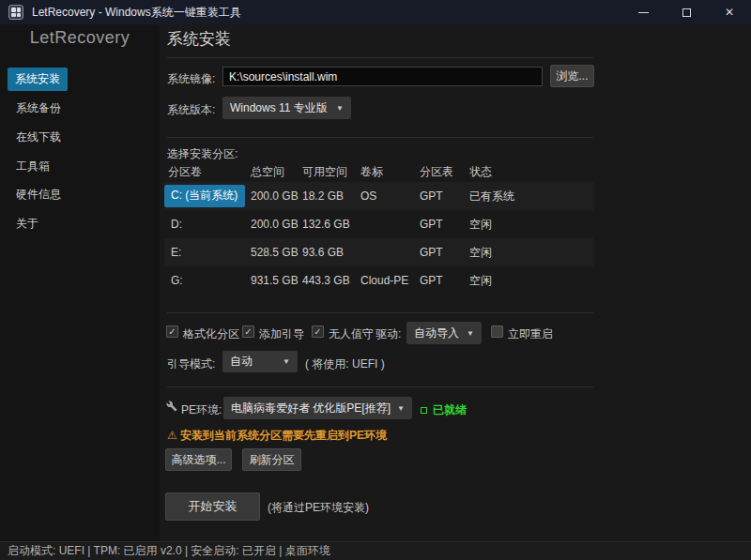 This screenshot has height=560, width=751. Describe the element at coordinates (248, 332) in the screenshot. I see `add-boot-checkbox: ✓` at that location.